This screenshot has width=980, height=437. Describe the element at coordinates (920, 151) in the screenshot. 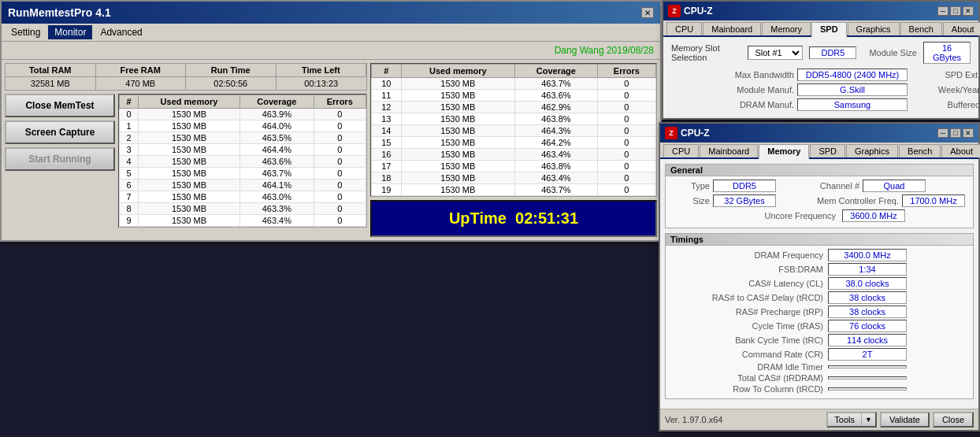

I see `cpuz2-tab-bench: Bench` at that location.